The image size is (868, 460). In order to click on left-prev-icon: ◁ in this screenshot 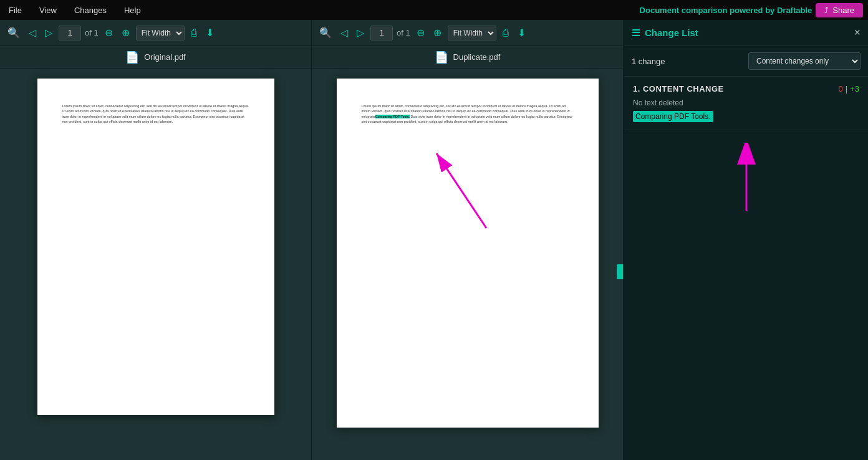, I will do `click(32, 32)`.